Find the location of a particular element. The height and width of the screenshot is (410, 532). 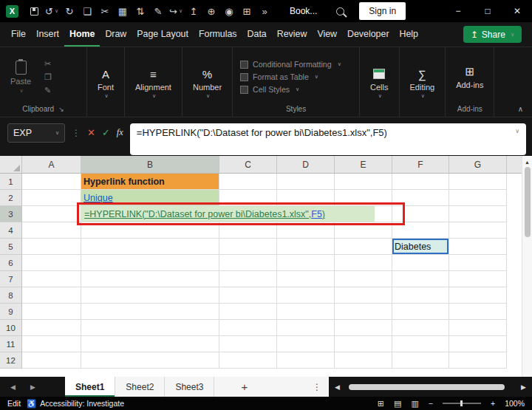

cell-C10 is located at coordinates (248, 328).